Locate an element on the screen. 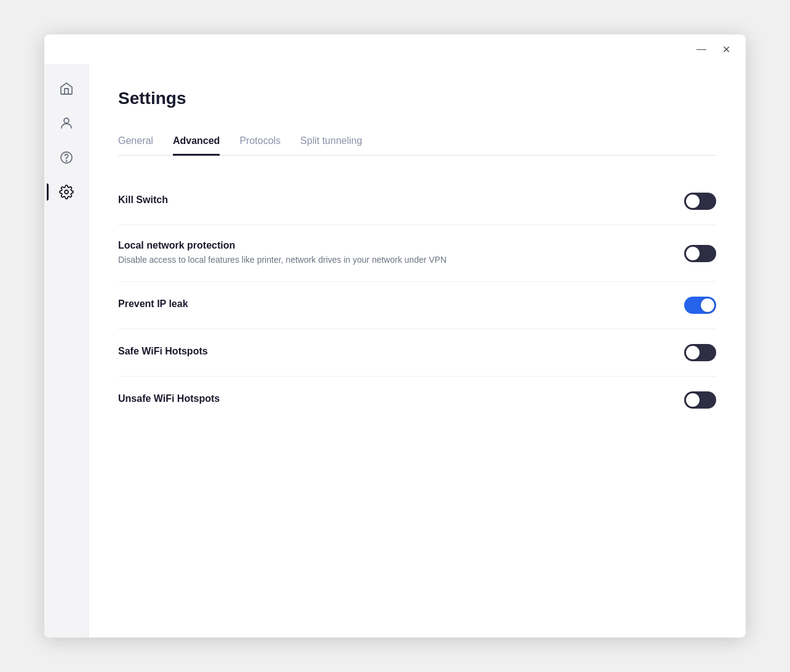  prevent-ip-leak-label: Prevent IP leak is located at coordinates (386, 304).